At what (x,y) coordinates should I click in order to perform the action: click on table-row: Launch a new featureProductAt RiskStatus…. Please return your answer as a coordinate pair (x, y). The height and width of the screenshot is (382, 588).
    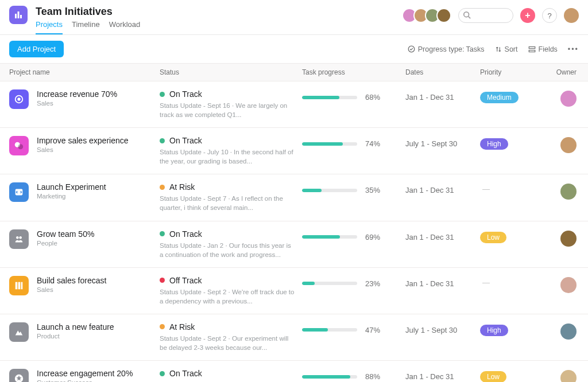
    Looking at the image, I should click on (294, 337).